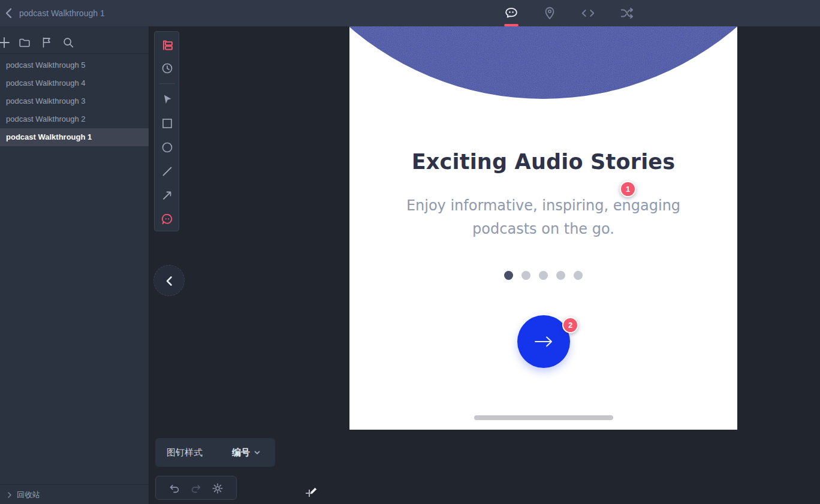 This screenshot has height=504, width=820. I want to click on shuffle-icon, so click(627, 13).